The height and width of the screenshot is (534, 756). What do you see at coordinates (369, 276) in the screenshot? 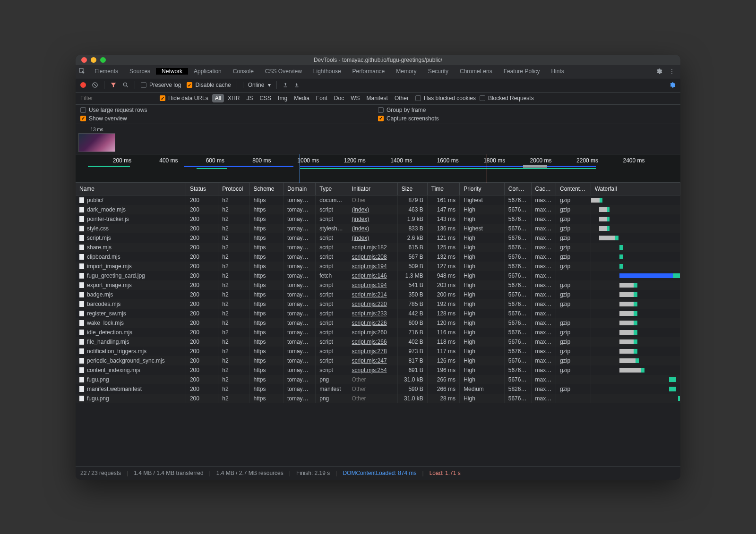
I see `initiator-link: script.mjs:146` at bounding box center [369, 276].